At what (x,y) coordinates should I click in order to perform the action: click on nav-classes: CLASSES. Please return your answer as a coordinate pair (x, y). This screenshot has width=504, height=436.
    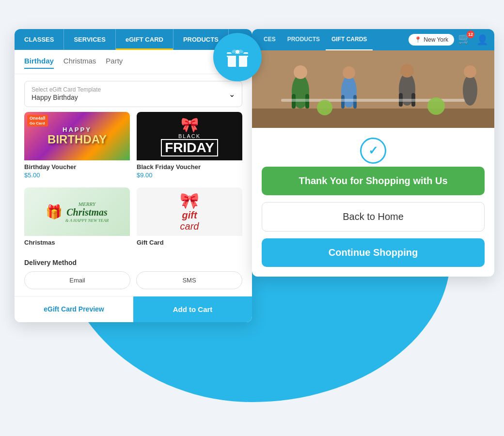
    Looking at the image, I should click on (39, 40).